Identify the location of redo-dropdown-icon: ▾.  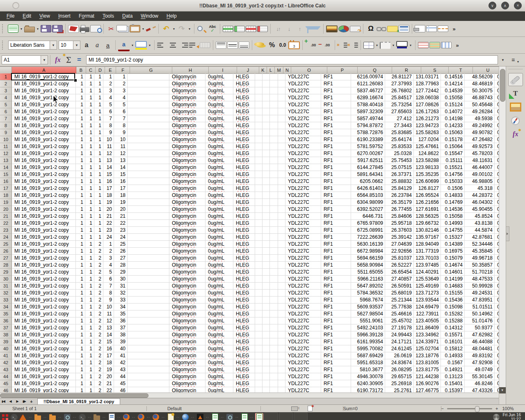
(189, 29).